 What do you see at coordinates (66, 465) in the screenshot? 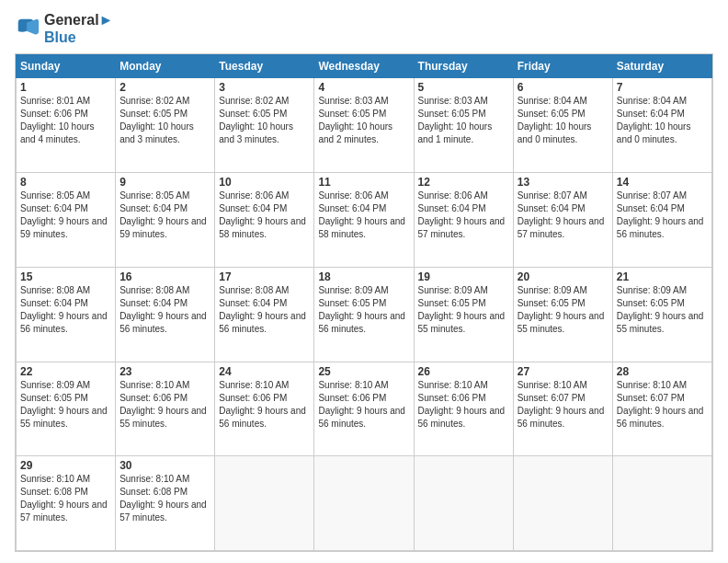
I see `day-number: 29` at bounding box center [66, 465].